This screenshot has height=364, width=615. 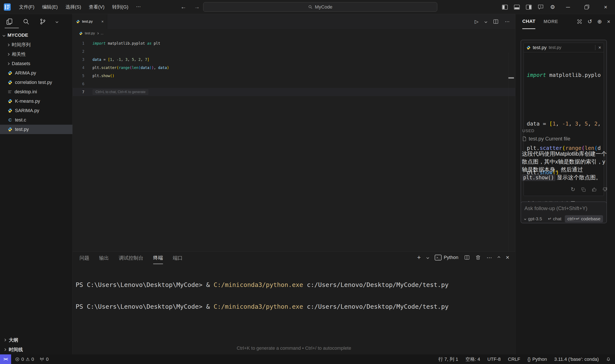 What do you see at coordinates (197, 7) in the screenshot?
I see `forward-icon: →` at bounding box center [197, 7].